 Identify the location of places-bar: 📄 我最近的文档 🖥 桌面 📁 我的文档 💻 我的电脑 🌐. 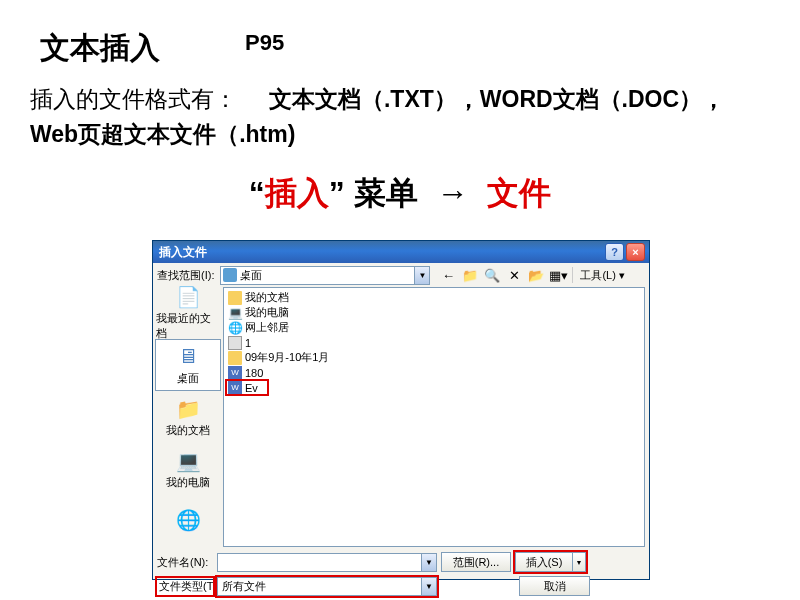
(188, 417).